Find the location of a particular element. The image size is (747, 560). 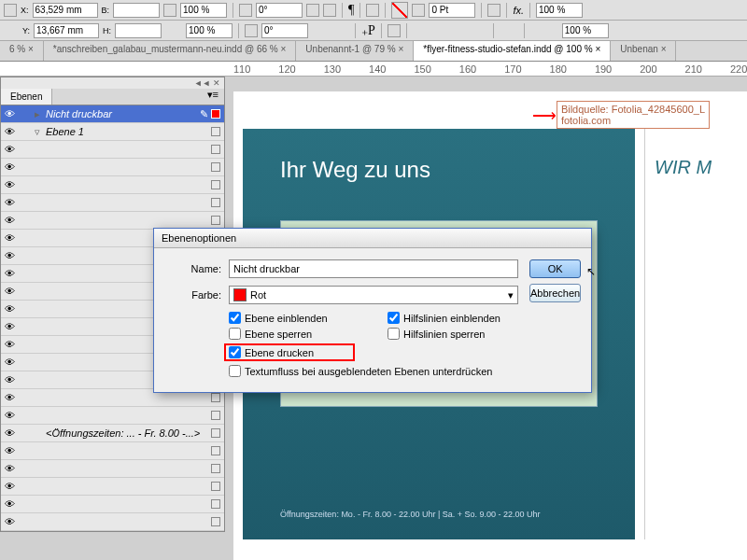

anchor-icon is located at coordinates (10, 10).